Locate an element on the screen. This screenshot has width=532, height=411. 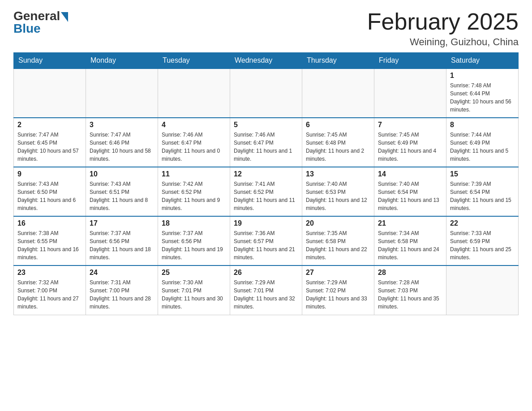
calendar-cell: 10Sunrise: 7:43 AMSunset: 6:51 PMDayligh… is located at coordinates (122, 192).